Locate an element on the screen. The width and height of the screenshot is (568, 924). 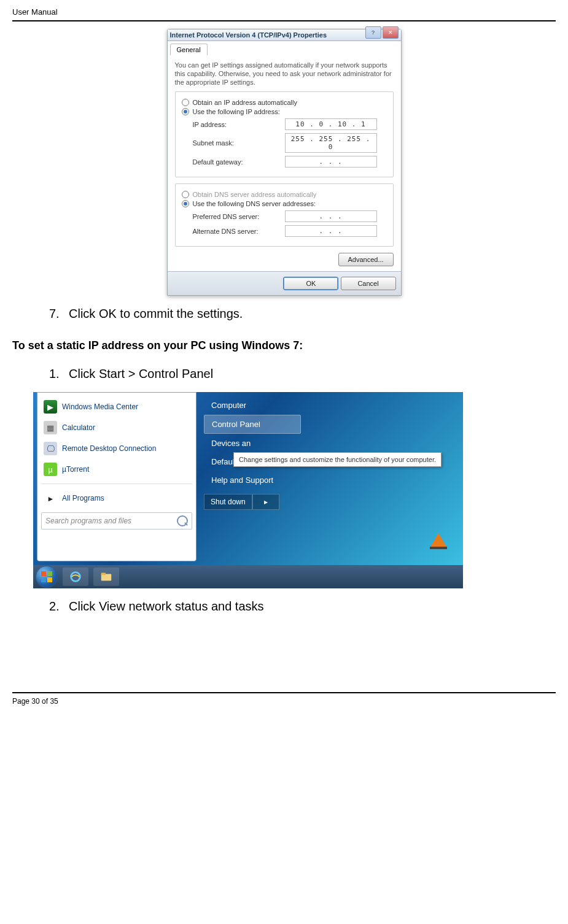
header-rule is located at coordinates (284, 21).